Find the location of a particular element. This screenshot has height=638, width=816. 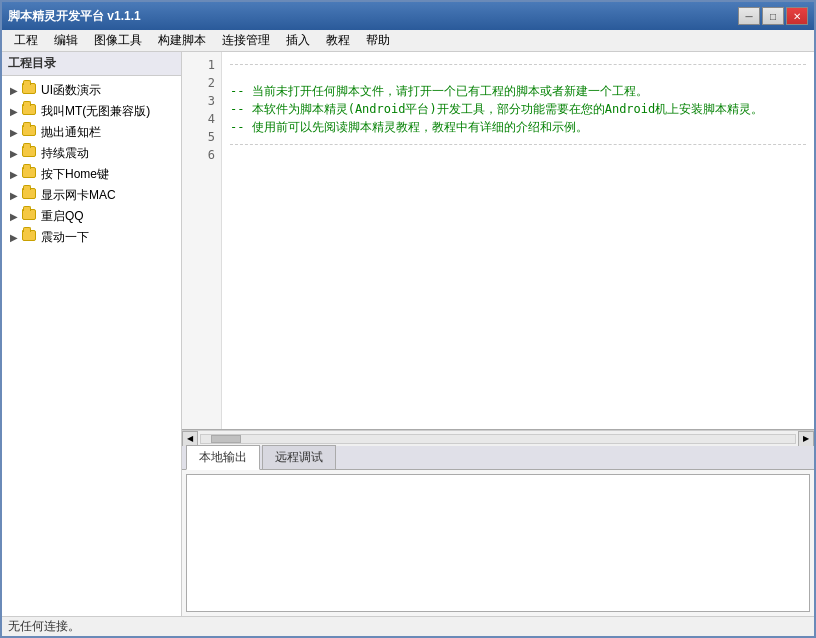

scroll-track is located at coordinates (498, 439).